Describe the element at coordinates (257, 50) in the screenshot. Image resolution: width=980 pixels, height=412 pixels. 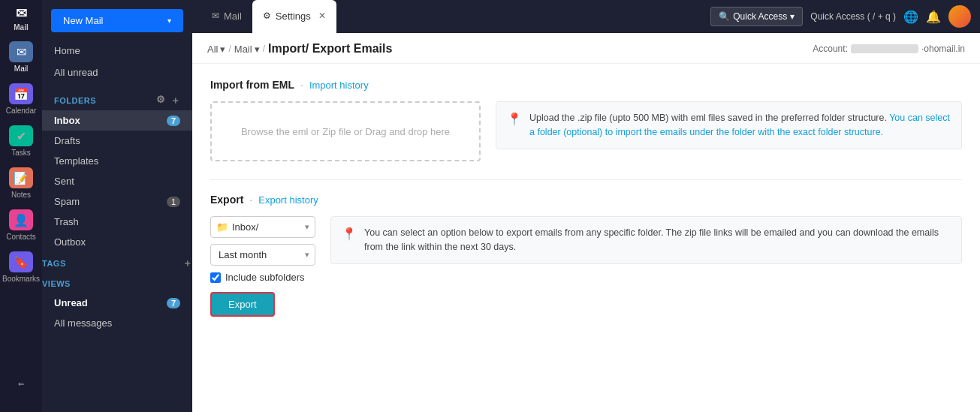
I see `breadcrumb-mail-chevron-icon: ▾` at that location.